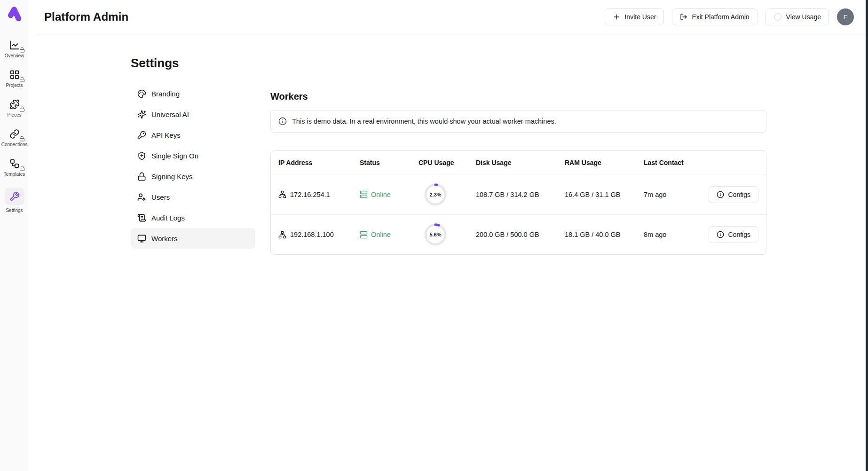 The width and height of the screenshot is (868, 471). I want to click on demo-data-notice: This is demo data. In a real environment…, so click(518, 121).